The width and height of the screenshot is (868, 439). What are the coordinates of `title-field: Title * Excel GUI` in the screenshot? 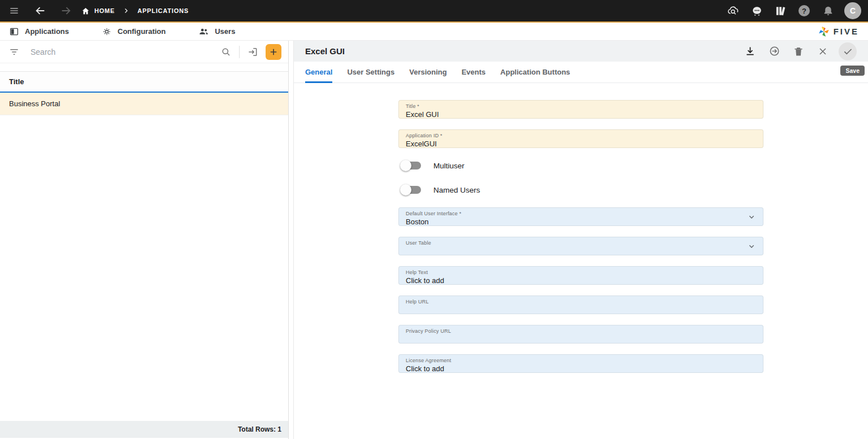 It's located at (581, 110).